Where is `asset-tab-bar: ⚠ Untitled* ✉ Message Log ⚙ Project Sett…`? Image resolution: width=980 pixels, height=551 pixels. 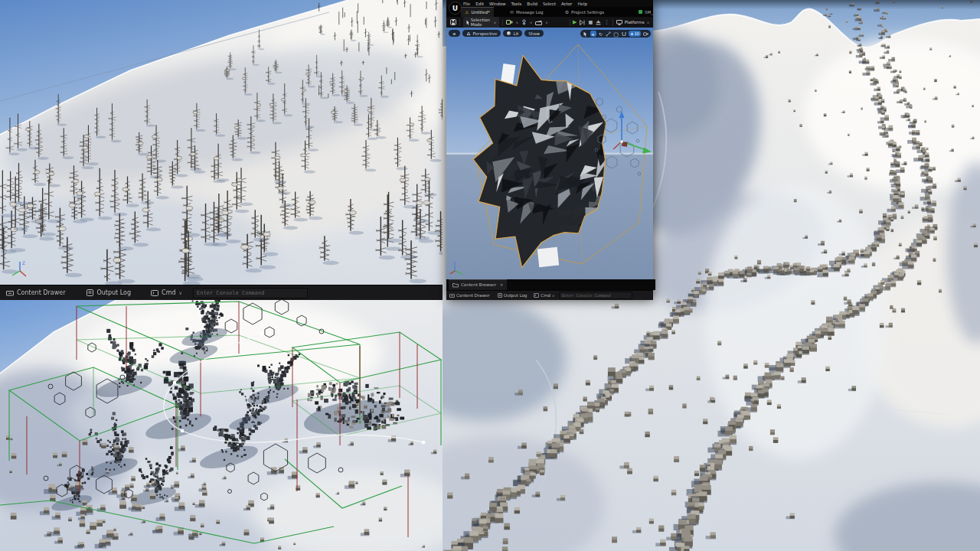
asset-tab-bar: ⚠ Untitled* ✉ Message Log ⚙ Project Sett… is located at coordinates (550, 12).